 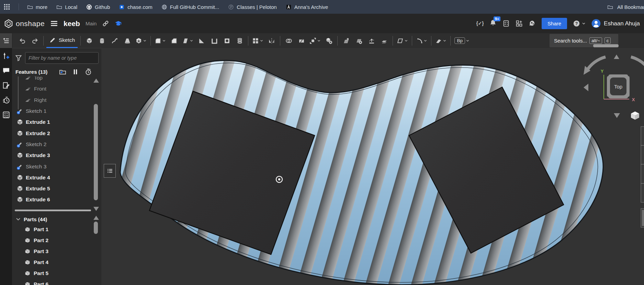 What do you see at coordinates (6, 85) in the screenshot?
I see `notes-panel-button` at bounding box center [6, 85].